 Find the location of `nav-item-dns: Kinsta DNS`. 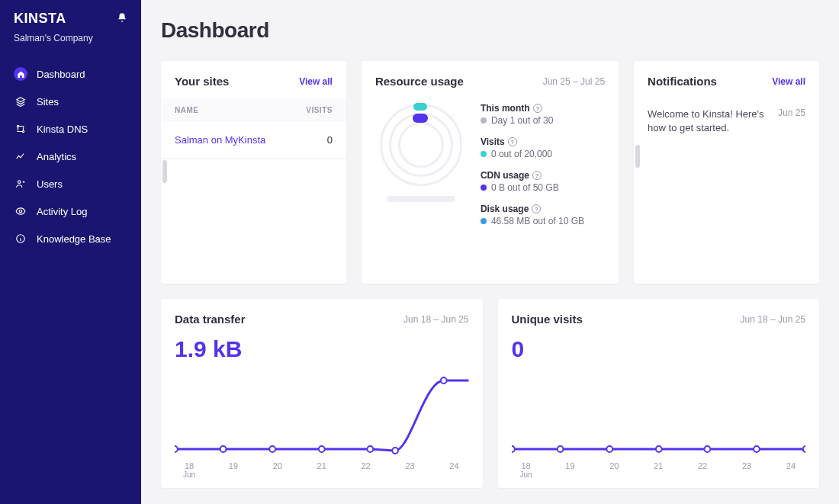

nav-item-dns: Kinsta DNS is located at coordinates (70, 129).